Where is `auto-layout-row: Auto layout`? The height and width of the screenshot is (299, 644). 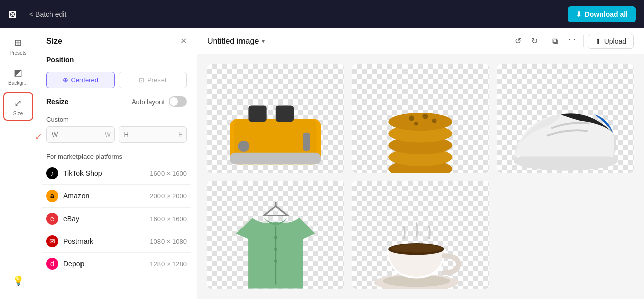
auto-layout-row: Auto layout is located at coordinates (159, 102).